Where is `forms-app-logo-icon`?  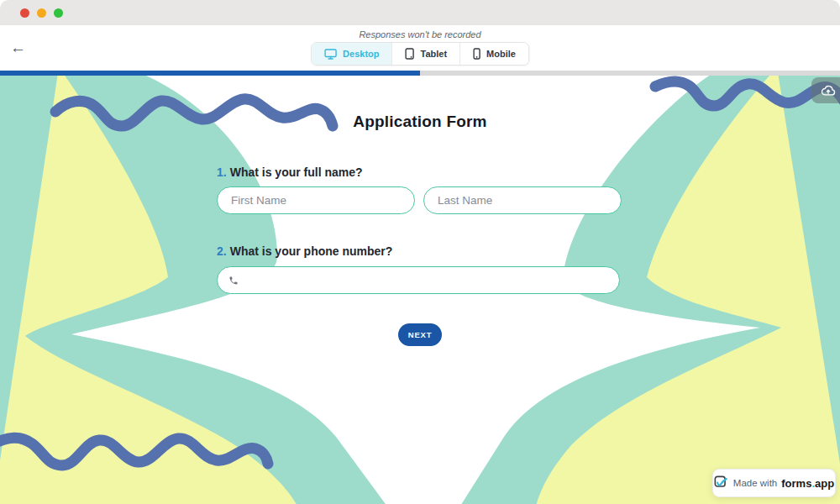
forms-app-logo-icon is located at coordinates (722, 483).